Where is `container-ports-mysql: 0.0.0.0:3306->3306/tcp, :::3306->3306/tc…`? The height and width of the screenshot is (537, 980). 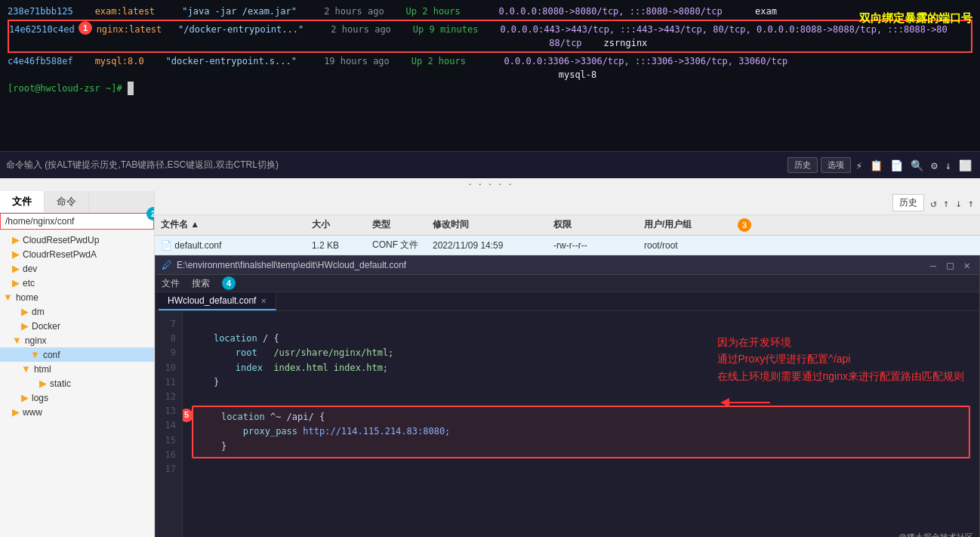
container-ports-mysql: 0.0.0.0:3306->3306/tcp, :::3306->3306/tc… is located at coordinates (646, 61).